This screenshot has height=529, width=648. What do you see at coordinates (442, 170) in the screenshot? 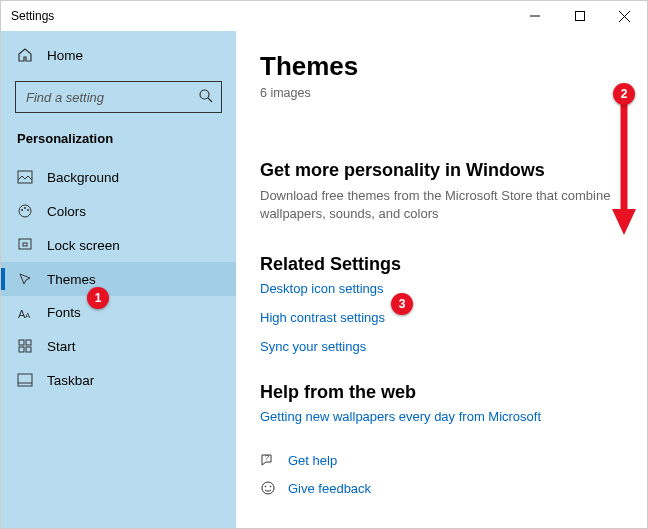
I see `promo-heading: Get more personality in Windows` at bounding box center [442, 170].